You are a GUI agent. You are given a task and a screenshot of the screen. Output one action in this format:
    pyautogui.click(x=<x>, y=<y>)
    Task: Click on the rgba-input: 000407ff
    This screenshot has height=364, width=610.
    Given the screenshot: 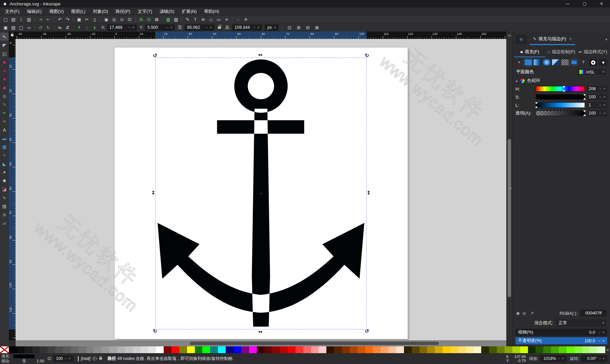 What is the action you would take?
    pyautogui.click(x=593, y=313)
    